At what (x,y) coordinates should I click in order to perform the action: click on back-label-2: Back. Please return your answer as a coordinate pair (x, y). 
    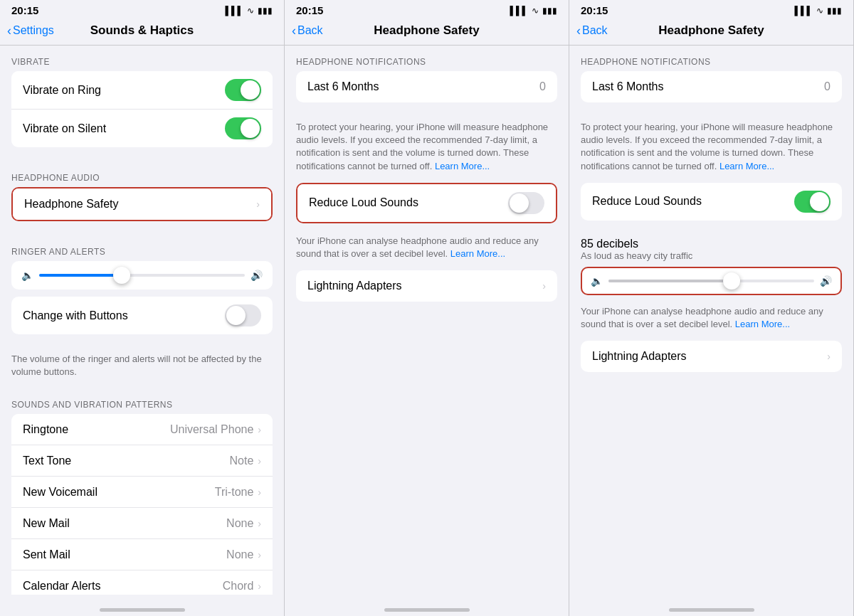
    Looking at the image, I should click on (310, 31).